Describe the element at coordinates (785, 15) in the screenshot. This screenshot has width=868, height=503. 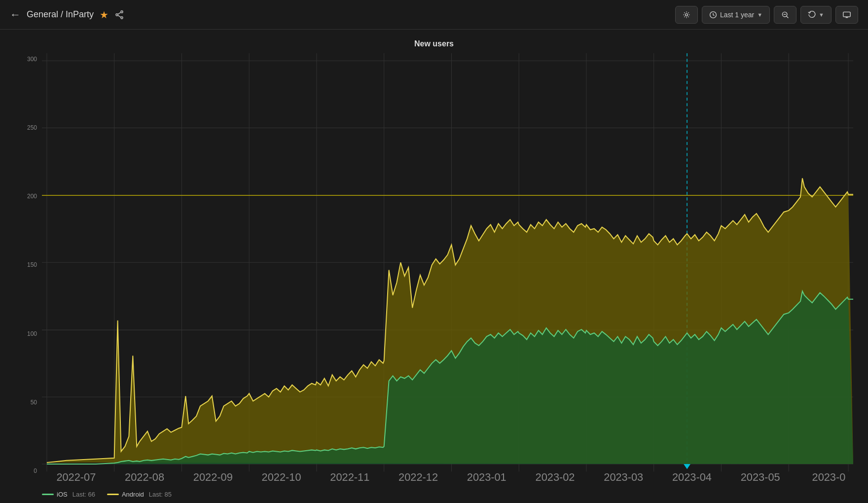
I see `zoom-icon` at that location.